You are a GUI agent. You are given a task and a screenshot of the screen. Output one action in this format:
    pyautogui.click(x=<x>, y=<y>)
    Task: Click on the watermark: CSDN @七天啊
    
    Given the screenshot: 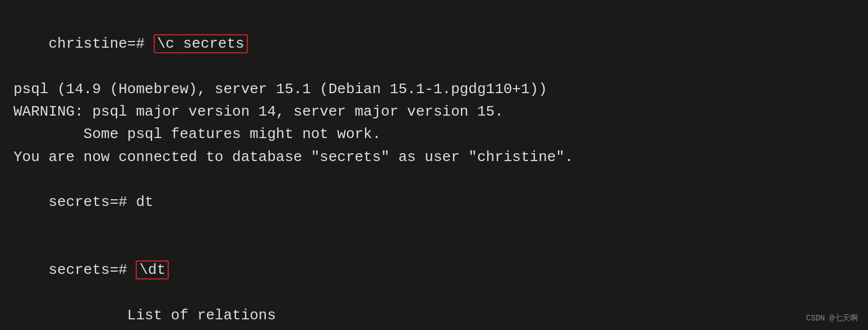 What is the action you would take?
    pyautogui.click(x=832, y=318)
    